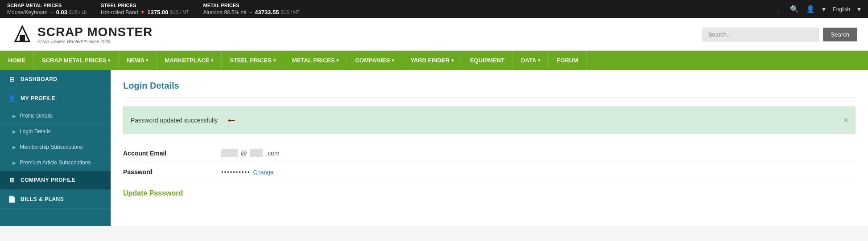 The width and height of the screenshot is (868, 241). Describe the element at coordinates (145, 5) in the screenshot. I see `steel-ticker-label: STEEL PRICES` at that location.